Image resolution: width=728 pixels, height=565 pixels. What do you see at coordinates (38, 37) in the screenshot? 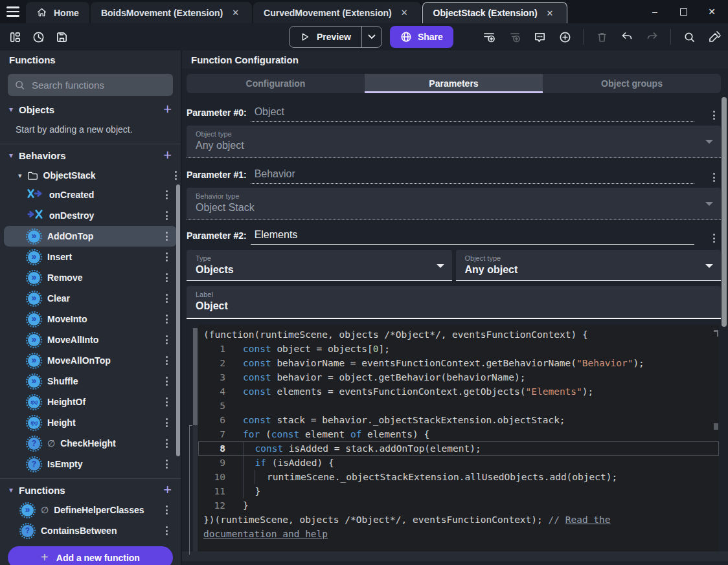
I see `history-icon` at bounding box center [38, 37].